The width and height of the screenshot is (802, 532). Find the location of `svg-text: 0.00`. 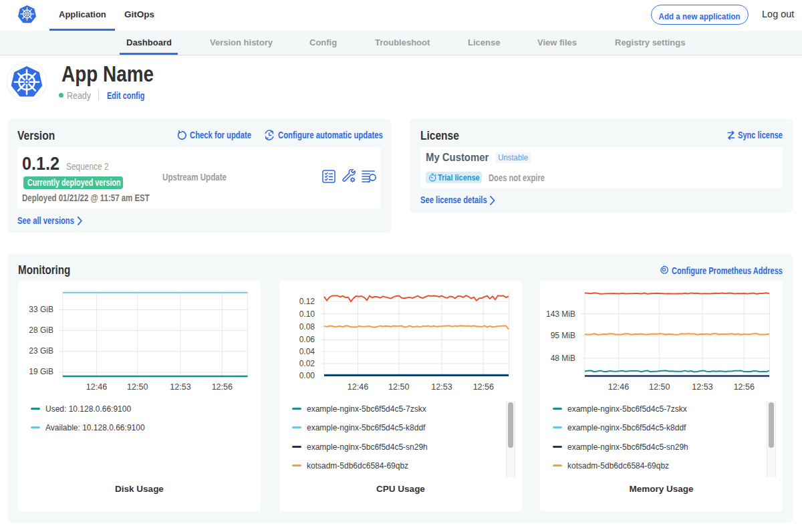

svg-text: 0.00 is located at coordinates (307, 376).